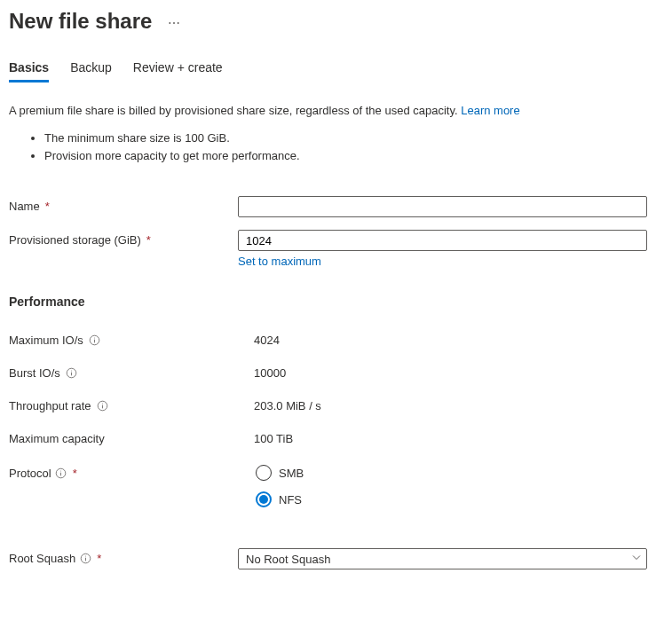  I want to click on intro-text: A premium file share is billed by provis…, so click(328, 110).